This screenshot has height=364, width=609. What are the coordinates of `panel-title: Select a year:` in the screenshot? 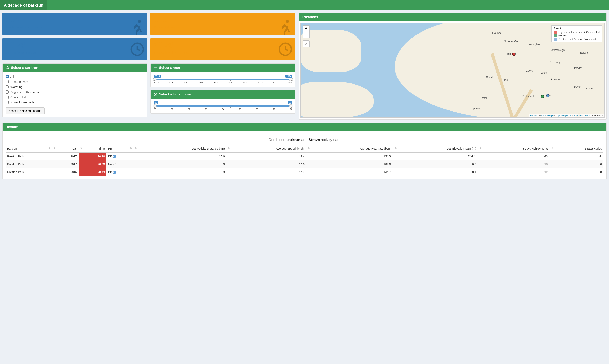 It's located at (170, 68).